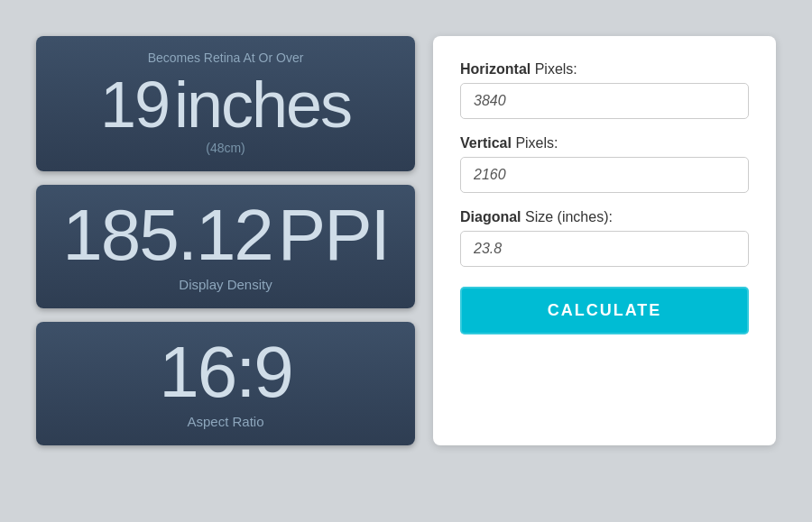 The height and width of the screenshot is (522, 812). What do you see at coordinates (604, 101) in the screenshot?
I see `horizontal-input` at bounding box center [604, 101].